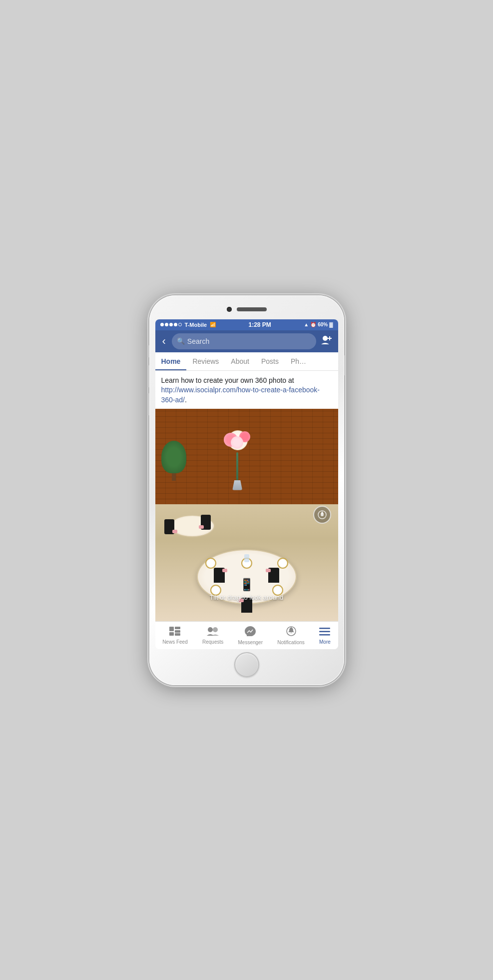  Describe the element at coordinates (247, 665) in the screenshot. I see `home-button` at that location.